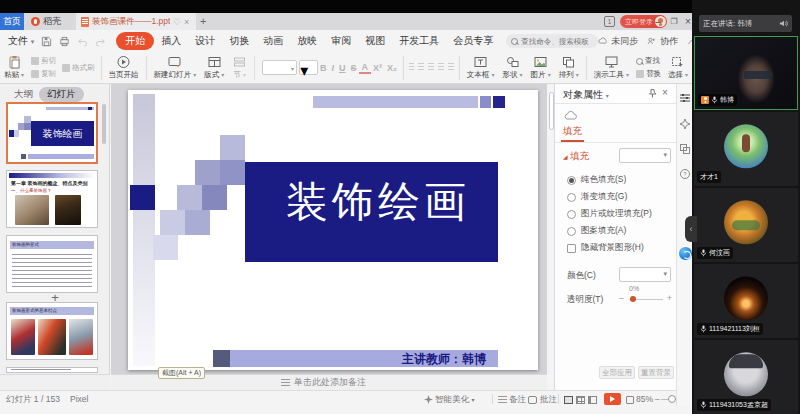 This screenshot has height=414, width=800. I want to click on ai-assistant-icon, so click(686, 254).